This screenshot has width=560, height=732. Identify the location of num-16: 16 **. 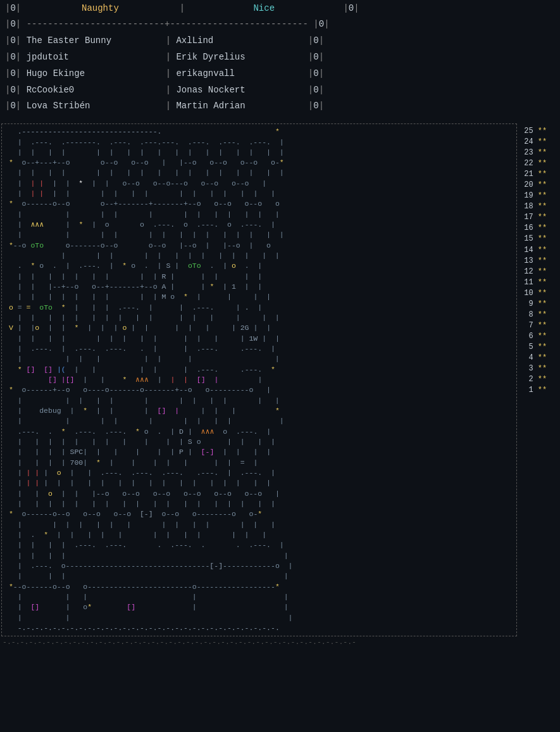
(540, 228).